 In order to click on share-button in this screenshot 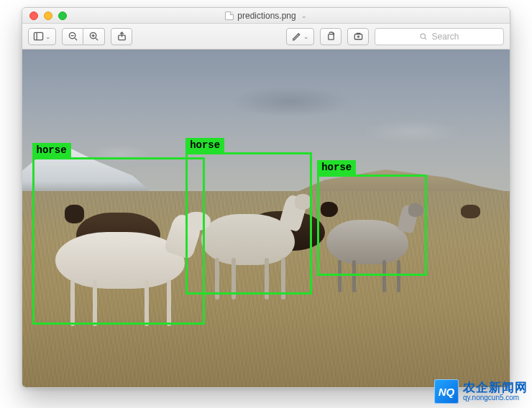, I will do `click(121, 37)`.